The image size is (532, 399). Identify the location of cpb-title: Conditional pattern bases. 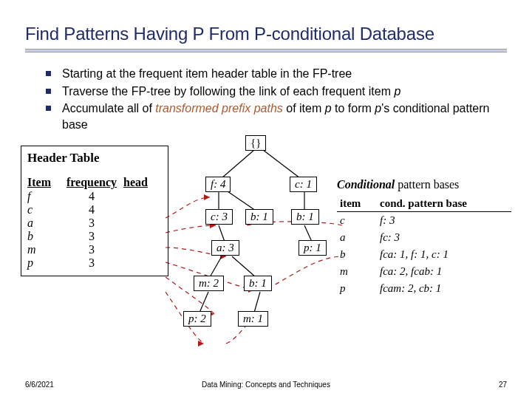
(424, 185).